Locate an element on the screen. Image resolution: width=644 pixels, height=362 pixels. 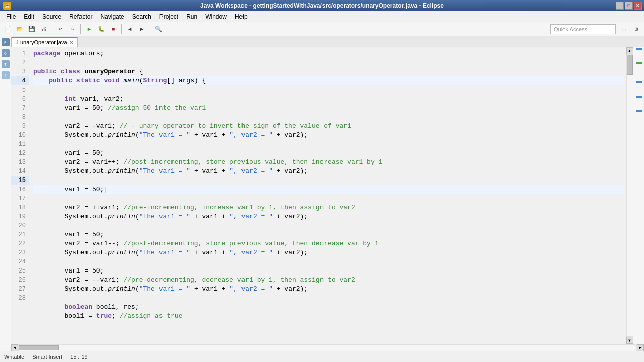
menu-window: Window is located at coordinates (216, 17).